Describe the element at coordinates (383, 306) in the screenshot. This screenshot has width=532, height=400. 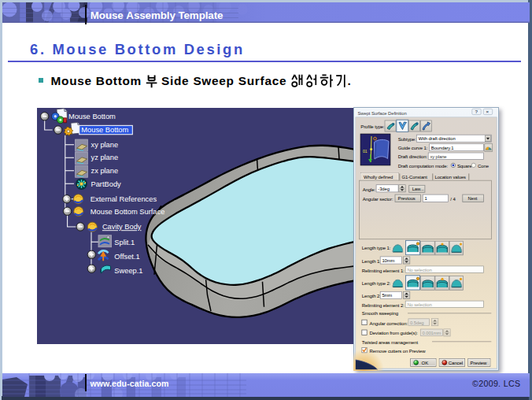
I see `svg-text: Relimiting element 2:` at that location.